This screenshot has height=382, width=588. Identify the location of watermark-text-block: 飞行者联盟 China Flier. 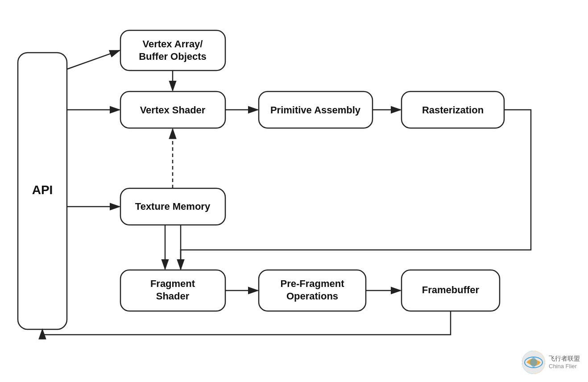
(564, 362).